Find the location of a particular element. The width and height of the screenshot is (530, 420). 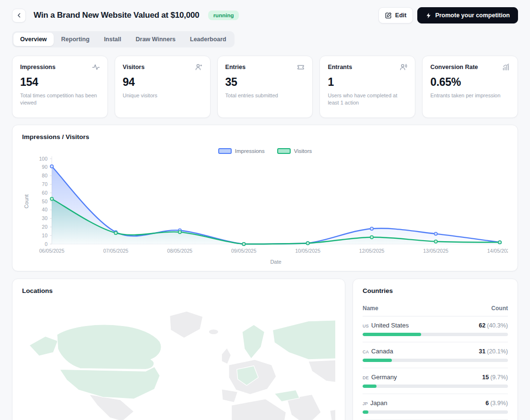

tab-reporting: Reporting is located at coordinates (76, 39).